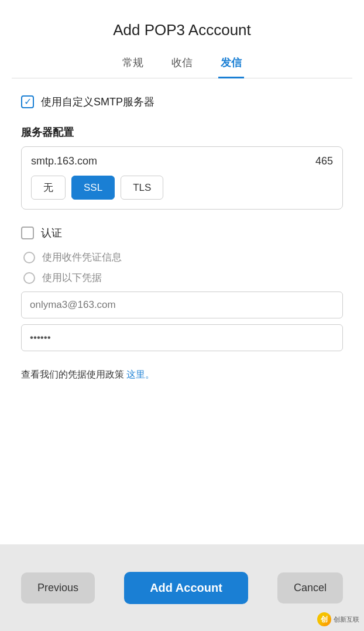 The height and width of the screenshot is (631, 364). Describe the element at coordinates (98, 102) in the screenshot. I see `smtp-checkbox-label: 使用自定义SMTP服务器` at that location.